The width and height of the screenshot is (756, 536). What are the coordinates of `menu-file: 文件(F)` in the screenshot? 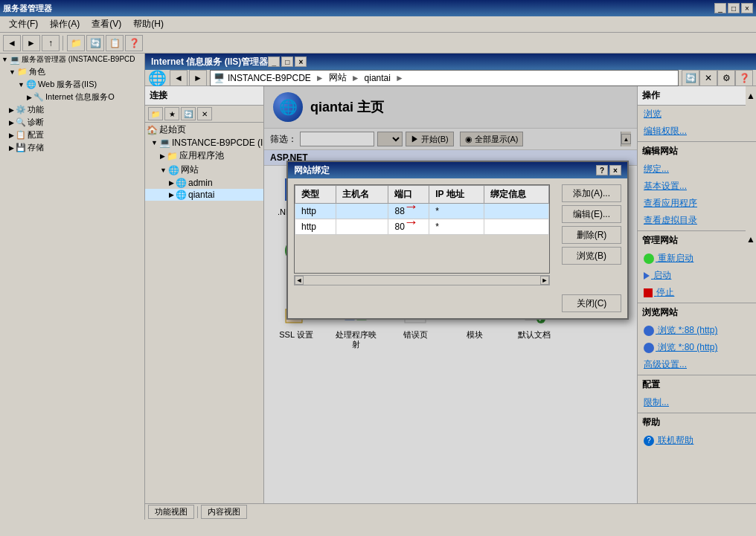 It's located at (24, 24).